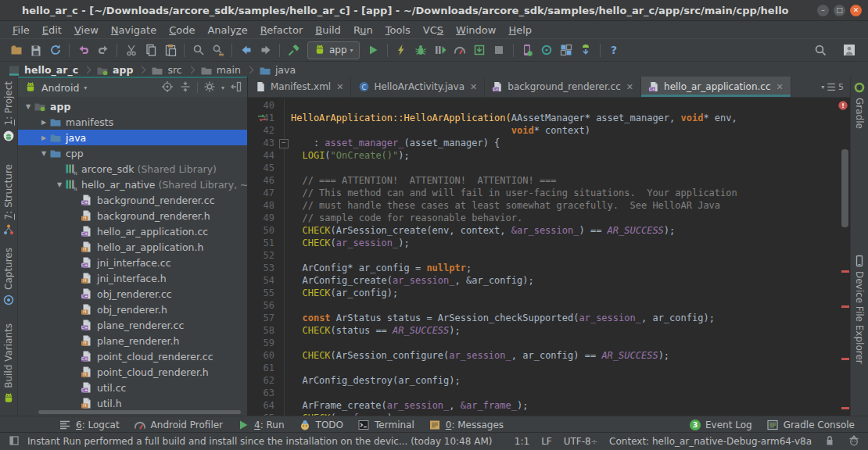 Image resolution: width=868 pixels, height=450 pixels. What do you see at coordinates (823, 88) in the screenshot?
I see `chevron-down-icon: ▾` at bounding box center [823, 88].